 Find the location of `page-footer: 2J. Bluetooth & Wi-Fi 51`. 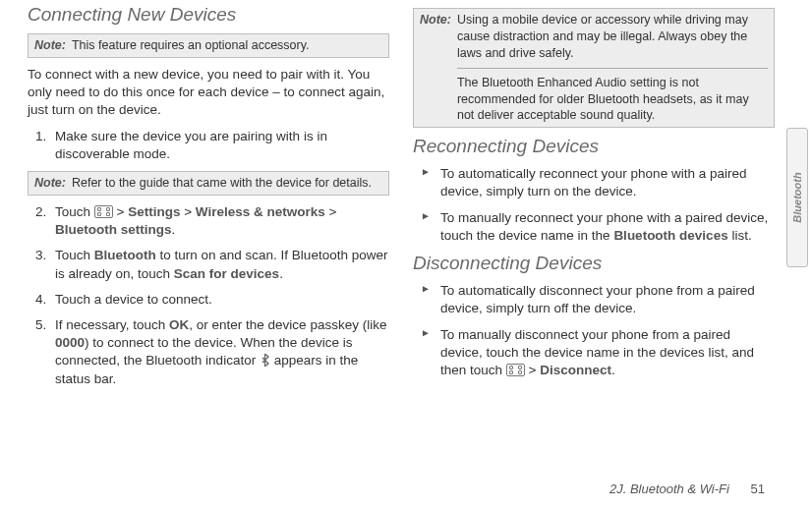

page-footer: 2J. Bluetooth & Wi-Fi 51 is located at coordinates (687, 489).